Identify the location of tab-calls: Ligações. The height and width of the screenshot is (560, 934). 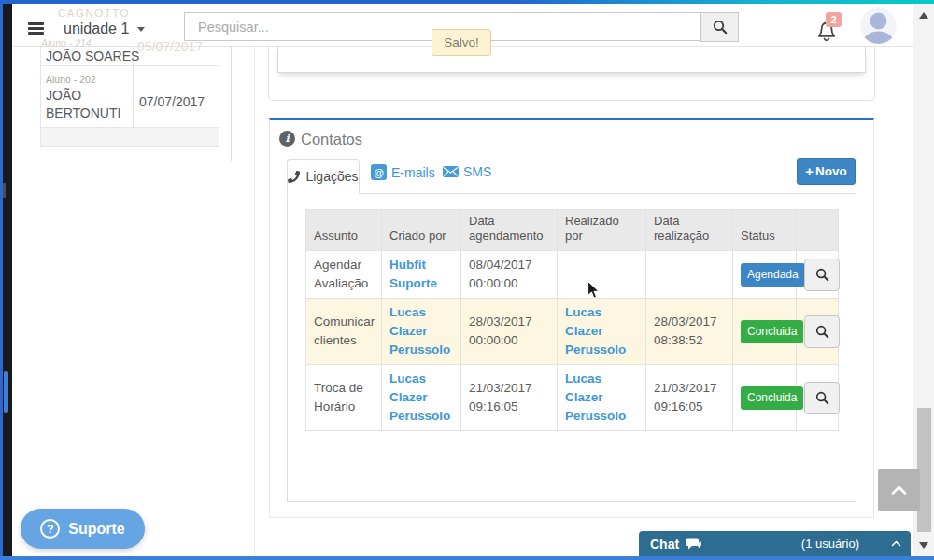
(323, 176).